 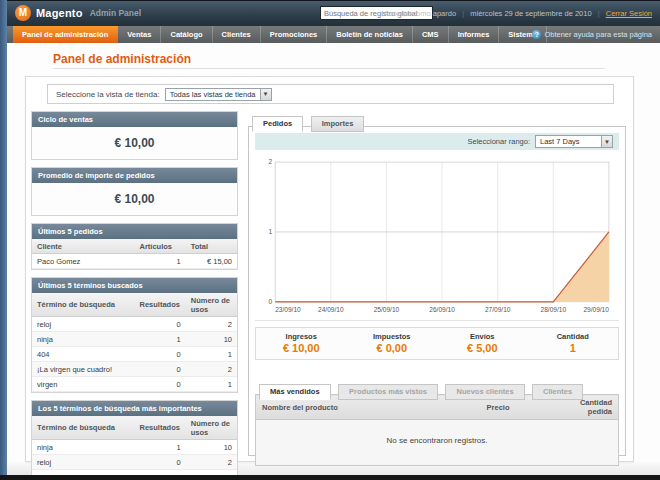 I want to click on range-bar: Seleccionar rango: Last 7 Days ▼, so click(x=437, y=142).